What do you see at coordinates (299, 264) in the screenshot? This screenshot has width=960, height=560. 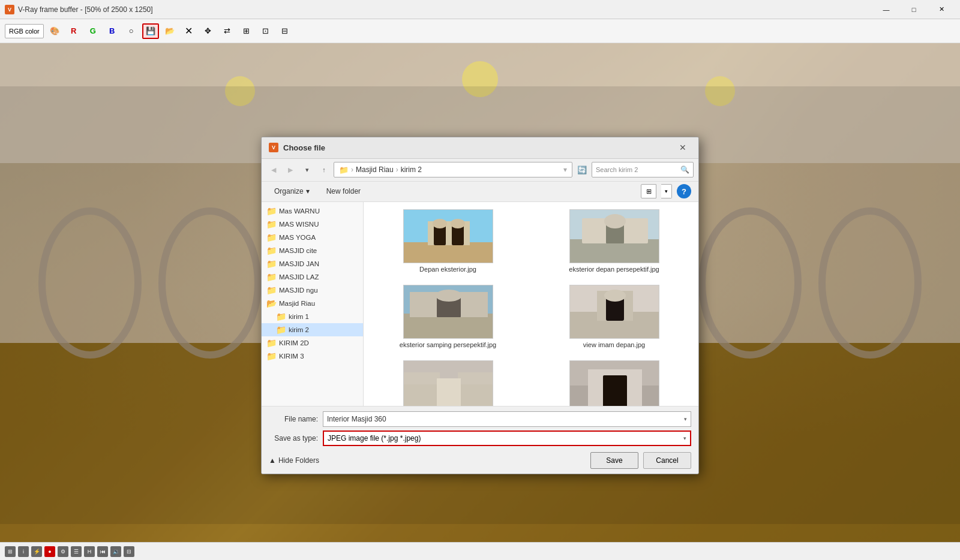 I see `sidebar-label: MASJID JAN` at bounding box center [299, 264].